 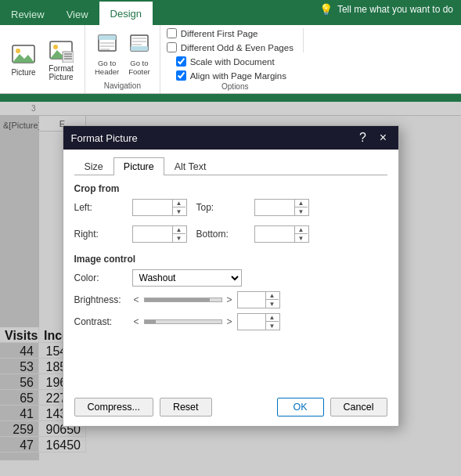 I want to click on color-select: AutomaticGrayscaleBlack & WhiteWashout, so click(x=187, y=278).